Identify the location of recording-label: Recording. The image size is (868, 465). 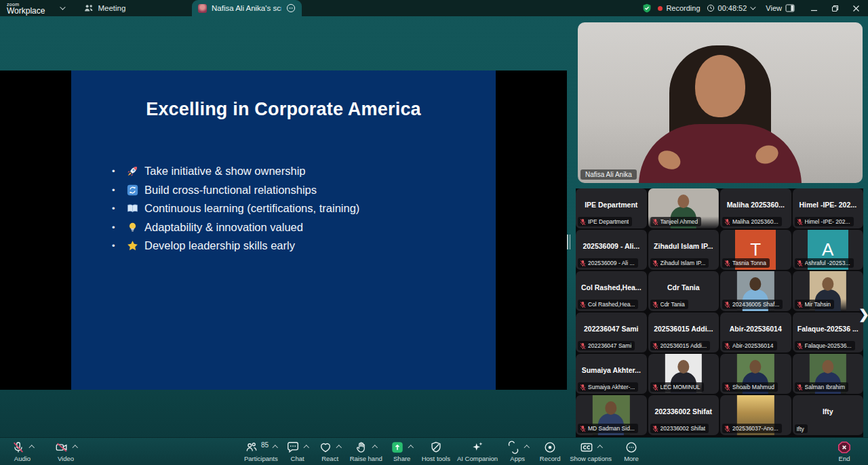
(683, 8).